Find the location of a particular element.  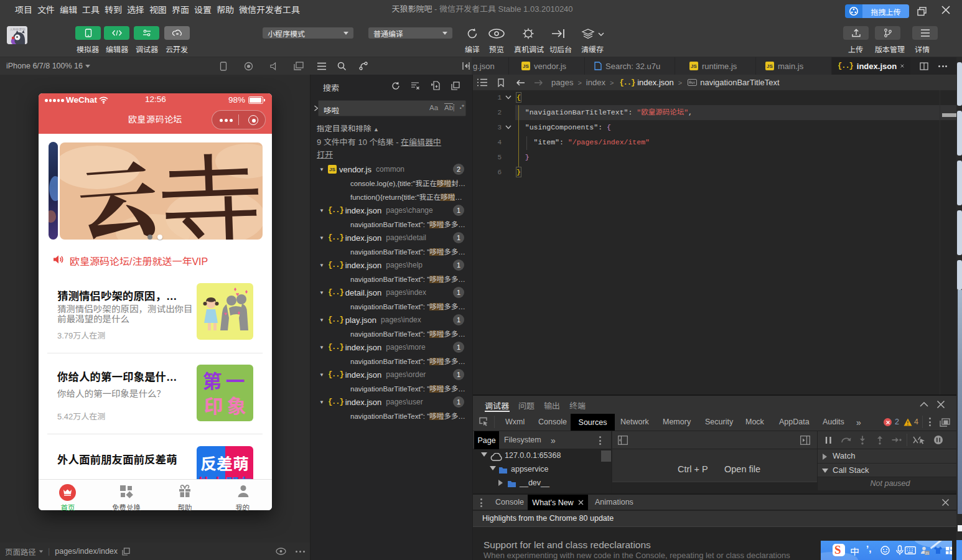

svg-text: 人粉丝要嗨 is located at coordinates (17, 29).